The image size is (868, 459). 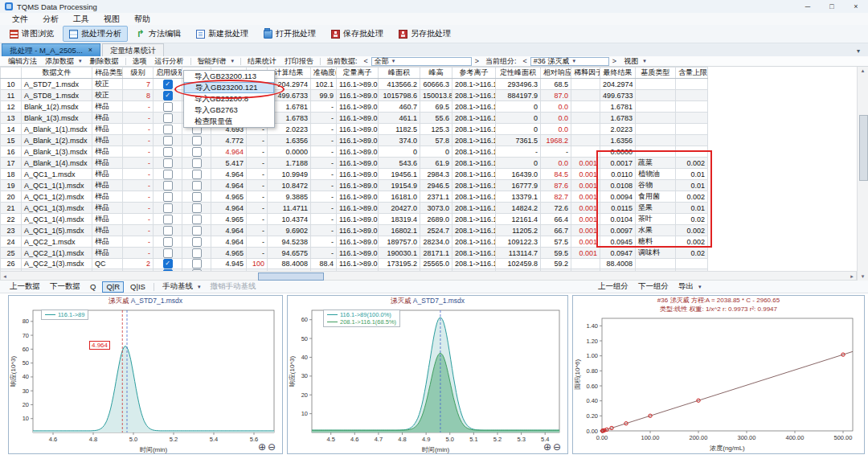 What do you see at coordinates (108, 73) in the screenshot?
I see `column-header-样品类型: 样品类型` at bounding box center [108, 73].